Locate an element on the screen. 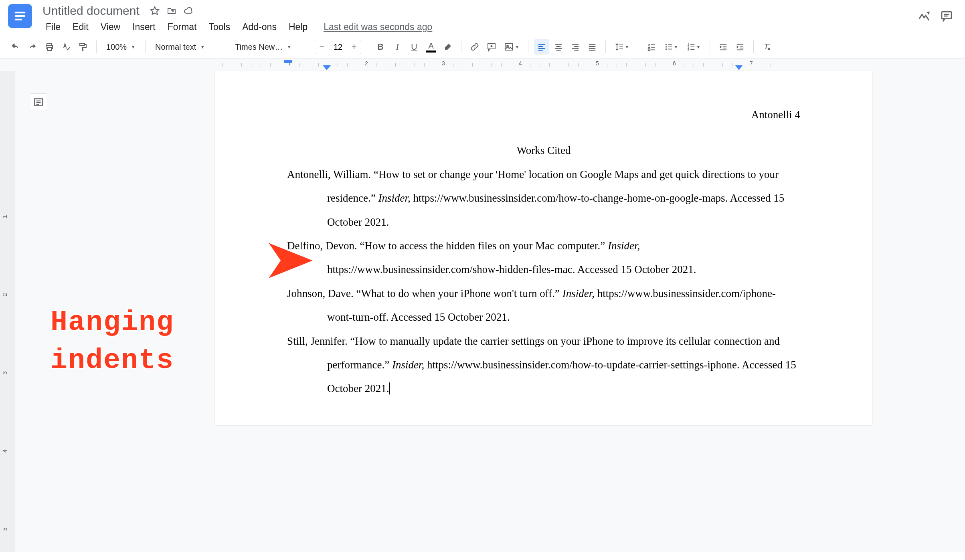 The height and width of the screenshot is (560, 965). align-left-button is located at coordinates (542, 47).